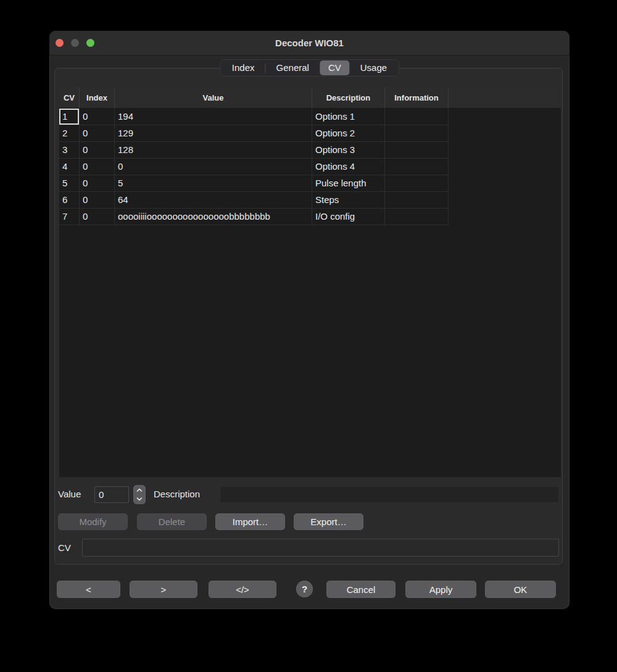 The width and height of the screenshot is (617, 672). Describe the element at coordinates (69, 184) in the screenshot. I see `table-cell-cv: 5` at that location.